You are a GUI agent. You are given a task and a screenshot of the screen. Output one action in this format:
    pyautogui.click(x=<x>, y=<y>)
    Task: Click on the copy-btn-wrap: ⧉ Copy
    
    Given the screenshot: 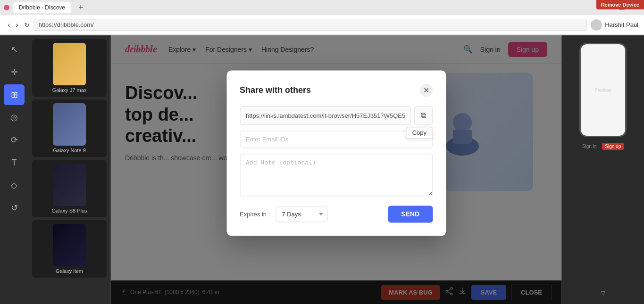 What is the action you would take?
    pyautogui.click(x=423, y=115)
    